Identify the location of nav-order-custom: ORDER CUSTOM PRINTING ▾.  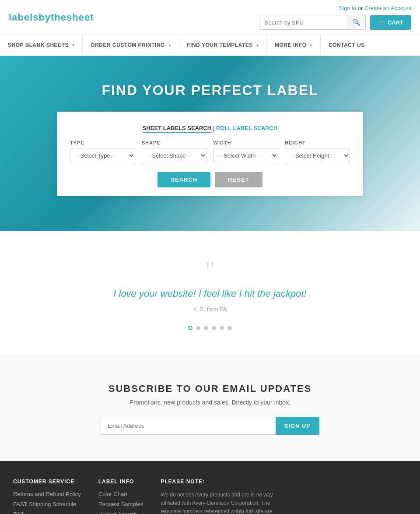
(131, 45).